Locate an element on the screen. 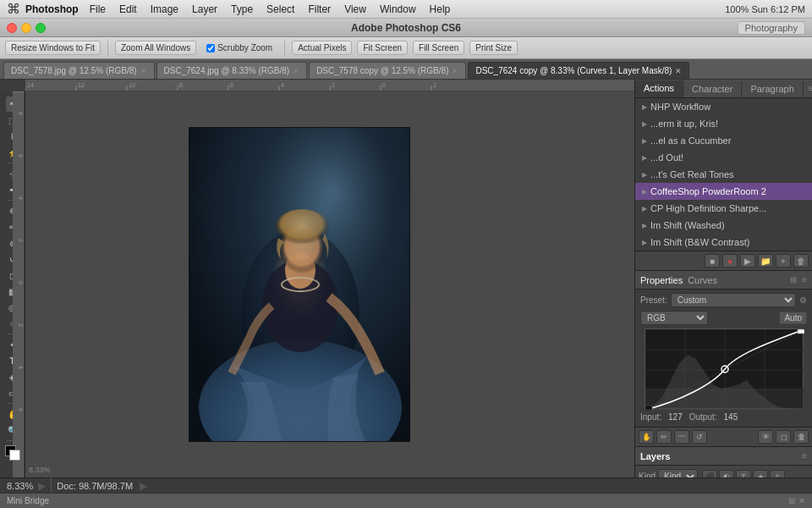  delete-action-btn: 🗑 is located at coordinates (801, 261).